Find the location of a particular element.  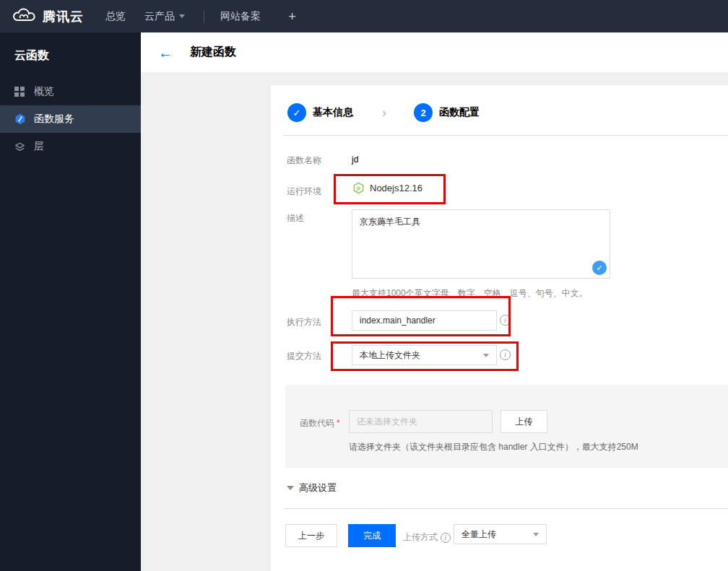

upload-mode-label: 上传方式 is located at coordinates (420, 537).